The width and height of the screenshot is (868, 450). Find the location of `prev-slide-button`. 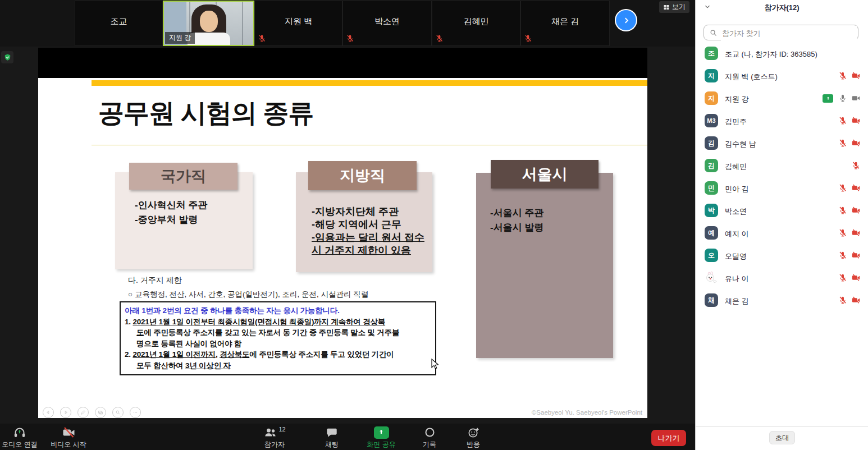

prev-slide-button is located at coordinates (48, 412).